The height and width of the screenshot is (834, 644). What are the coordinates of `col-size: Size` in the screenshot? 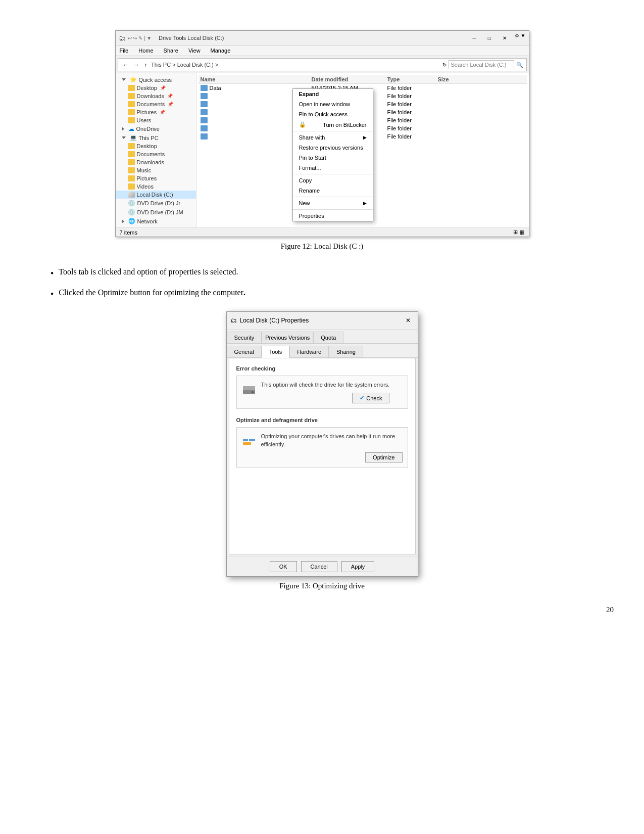 It's located at (458, 79).